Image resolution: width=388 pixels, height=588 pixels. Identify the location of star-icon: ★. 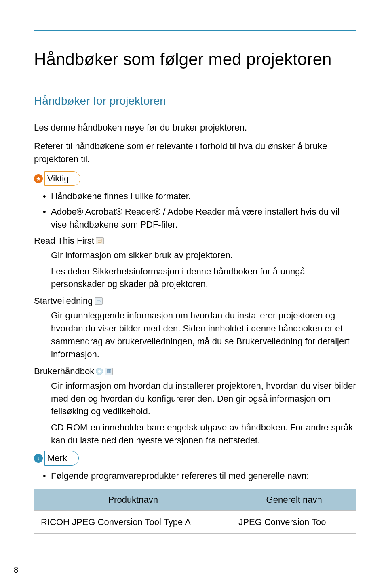
(38, 179).